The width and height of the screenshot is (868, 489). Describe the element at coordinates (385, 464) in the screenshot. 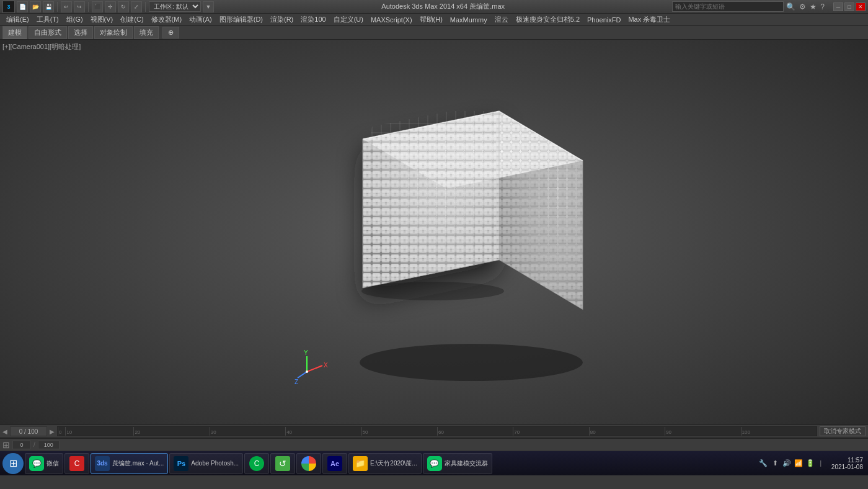

I see `taskbar-folder: 📁 E:\天竹2020\蔗...` at that location.